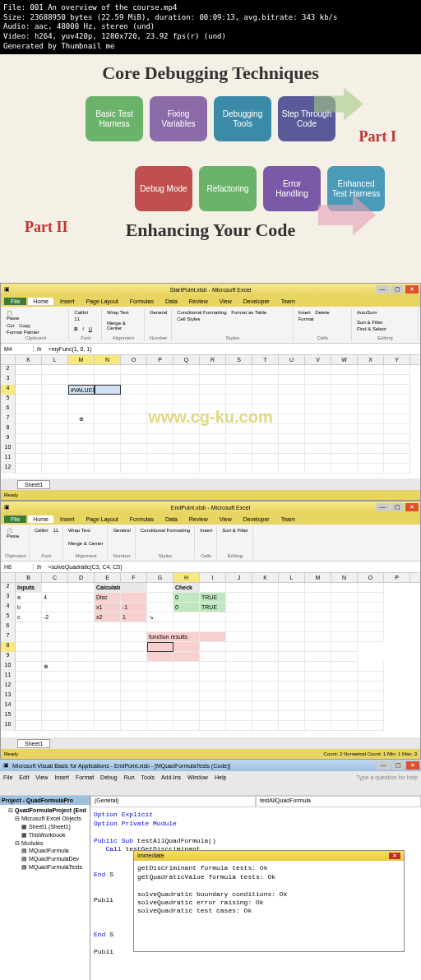 This screenshot has width=421, height=980. What do you see at coordinates (269, 901) in the screenshot?
I see `immediate-window: Immediate ✕ getDiscriminant formula test…` at bounding box center [269, 901].